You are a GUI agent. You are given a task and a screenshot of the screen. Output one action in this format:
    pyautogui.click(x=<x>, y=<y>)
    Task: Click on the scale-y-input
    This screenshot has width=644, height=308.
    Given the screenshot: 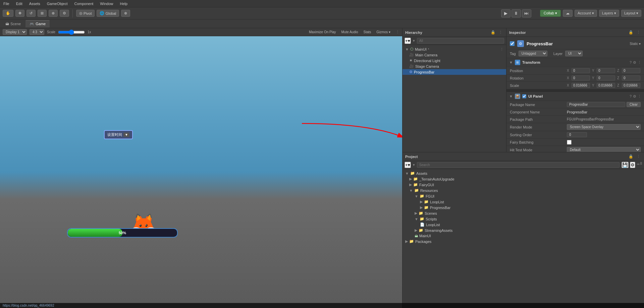 What is the action you would take?
    pyautogui.click(x=606, y=85)
    